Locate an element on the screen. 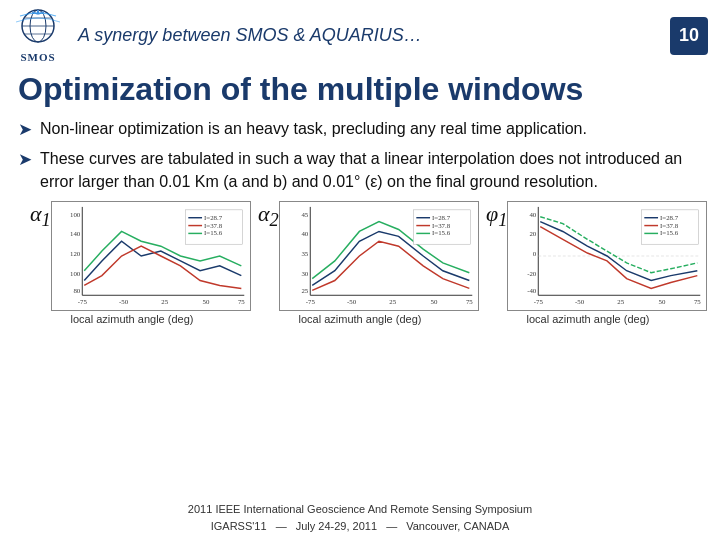 The height and width of the screenshot is (540, 720). chart-3-wrapper: φ1 40 20 0 -20 -40 -75 -50 is located at coordinates (588, 256).